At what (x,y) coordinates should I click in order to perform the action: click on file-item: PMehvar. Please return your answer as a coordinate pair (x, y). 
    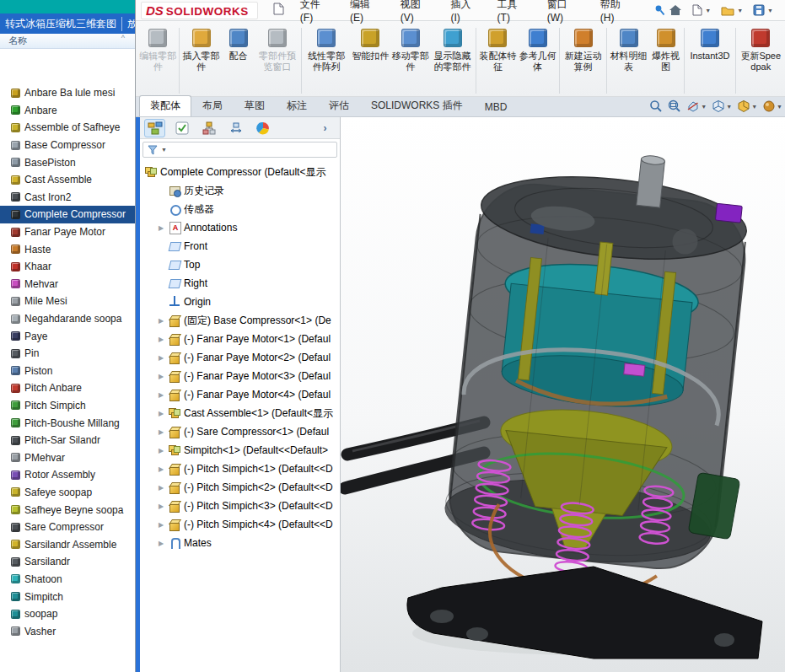
    Looking at the image, I should click on (67, 457).